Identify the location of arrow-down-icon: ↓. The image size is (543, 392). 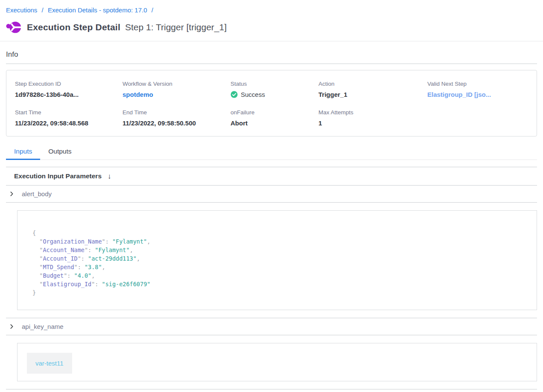
(109, 177).